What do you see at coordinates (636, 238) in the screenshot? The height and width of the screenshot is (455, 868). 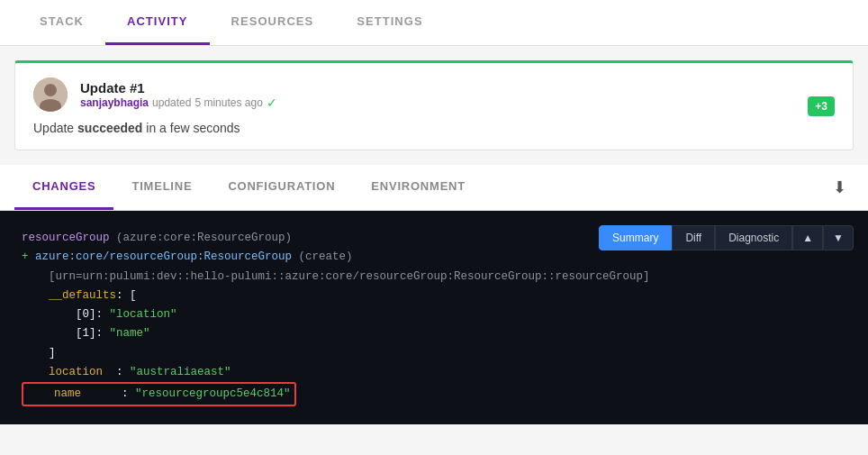 I see `summary-button: Summary` at bounding box center [636, 238].